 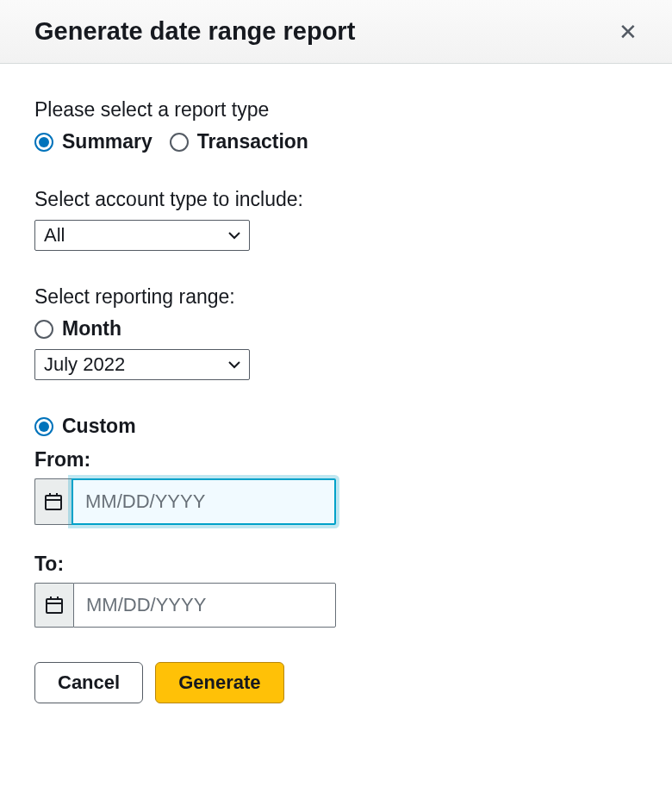 I want to click on radio-transaction-label: Transaction, so click(x=253, y=141).